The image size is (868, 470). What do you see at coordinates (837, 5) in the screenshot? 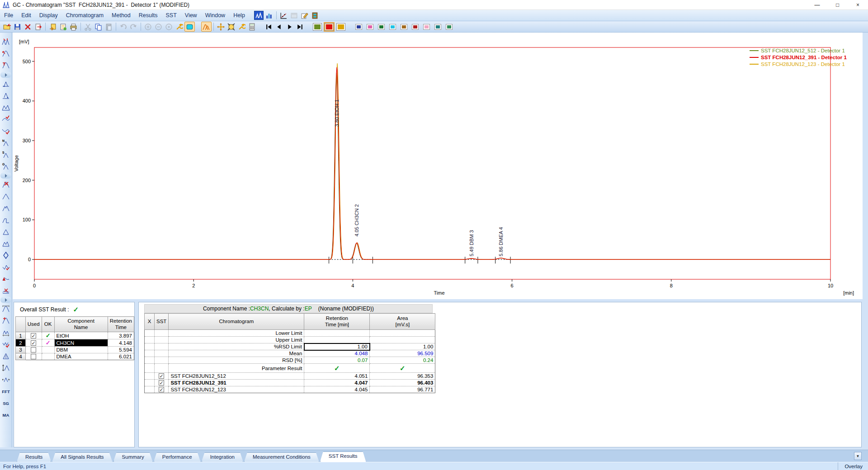
I see `maximize-button: □` at bounding box center [837, 5].